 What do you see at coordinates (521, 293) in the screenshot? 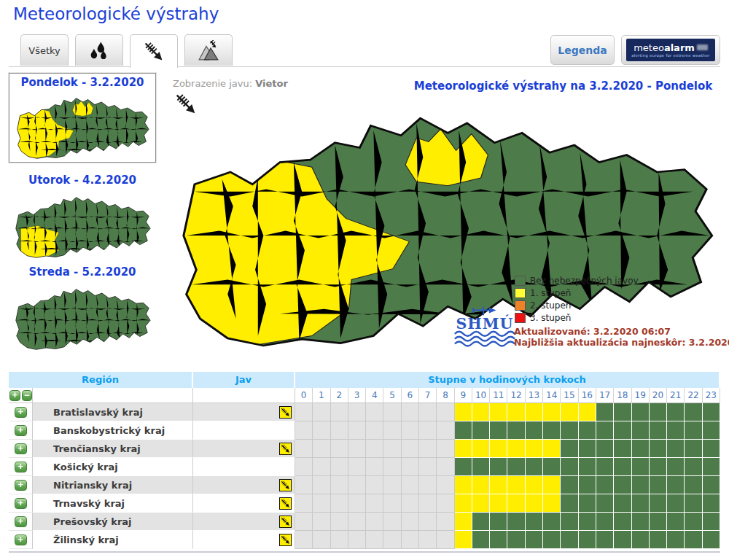
I see `legend-swatch` at bounding box center [521, 293].